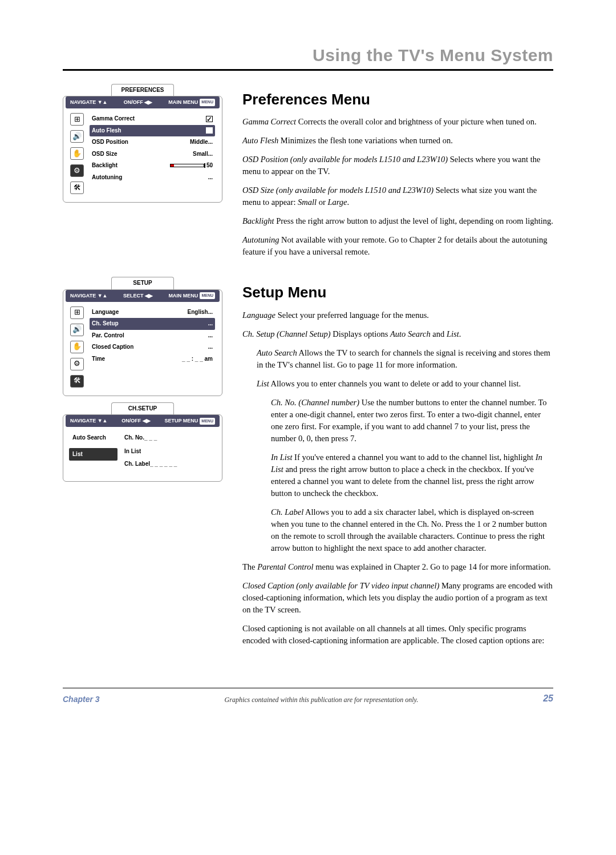  Describe the element at coordinates (169, 451) in the screenshot. I see `list-item: In List` at that location.